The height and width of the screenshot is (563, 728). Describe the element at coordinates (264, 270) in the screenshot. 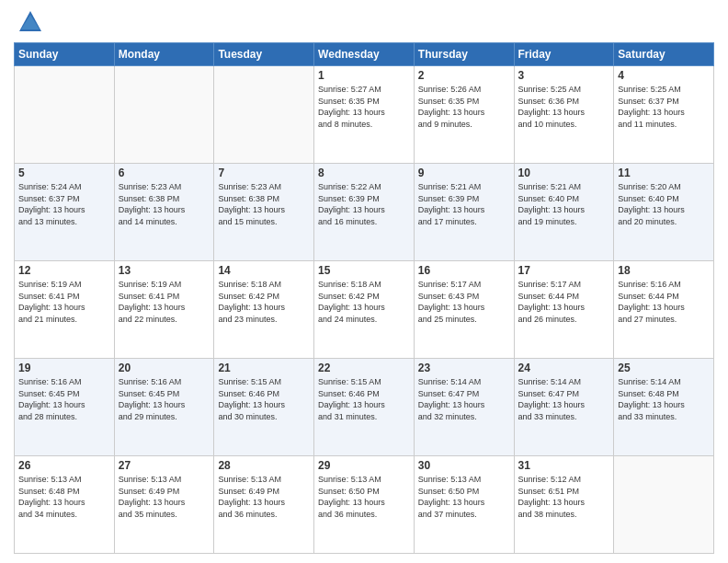

I see `day-number: 14` at that location.